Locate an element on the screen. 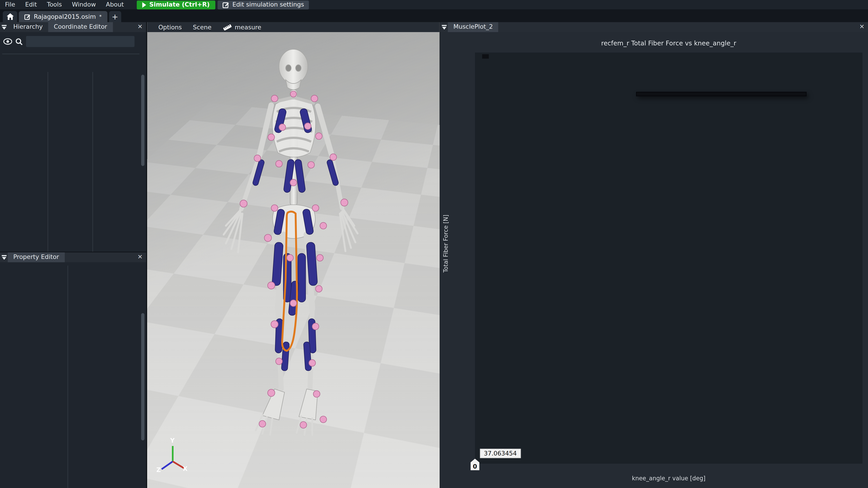 This screenshot has width=868, height=488. plot-context-menu is located at coordinates (721, 94).